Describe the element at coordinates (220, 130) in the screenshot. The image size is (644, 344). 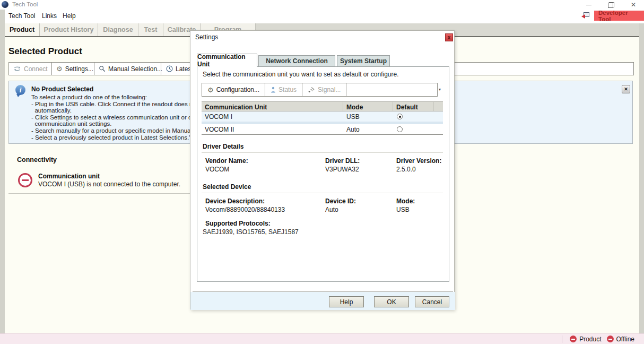
I see `unit-name: VOCOM II` at that location.